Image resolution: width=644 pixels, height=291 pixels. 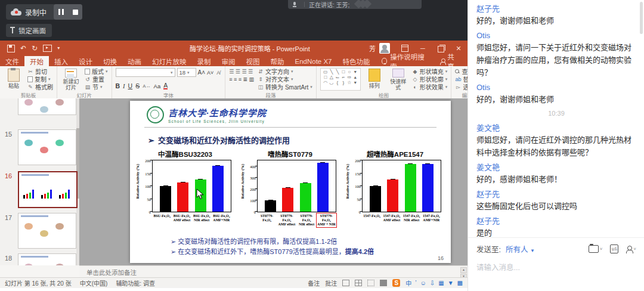 I want to click on tell-me-search: 操作说明搜索, so click(x=404, y=61).